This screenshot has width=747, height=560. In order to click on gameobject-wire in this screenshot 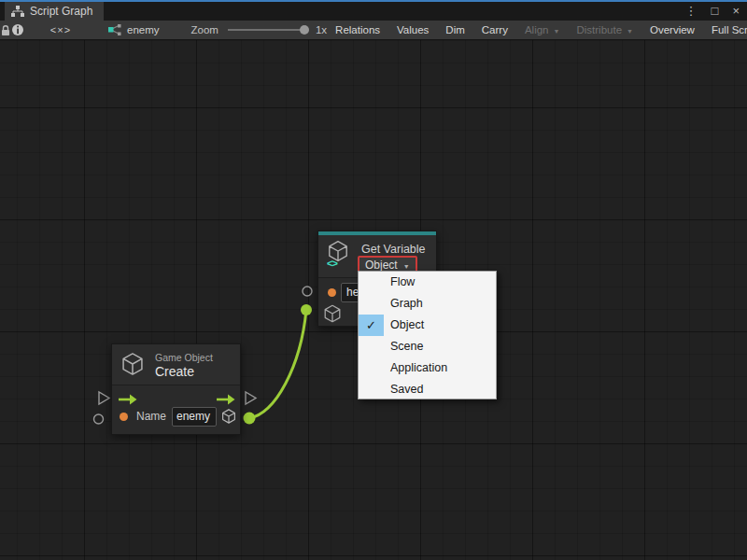, I will do `click(278, 364)`.